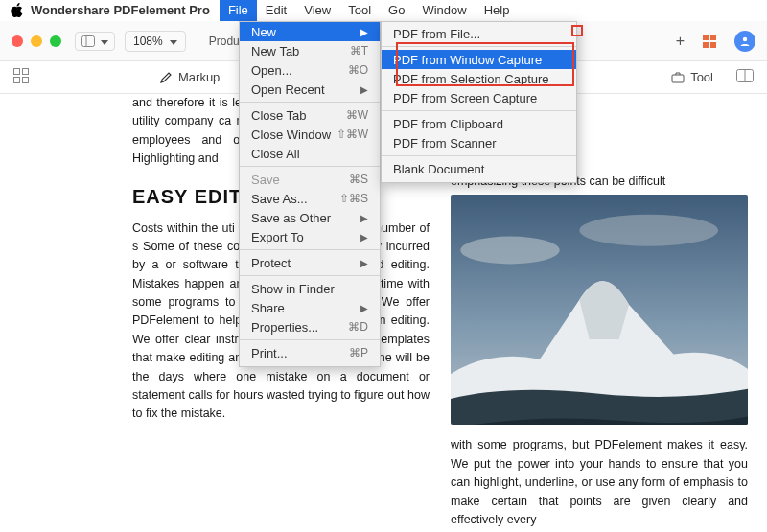 This screenshot has width=767, height=532. Describe the element at coordinates (310, 179) in the screenshot. I see `file-menu-item: Save⌘S` at that location.